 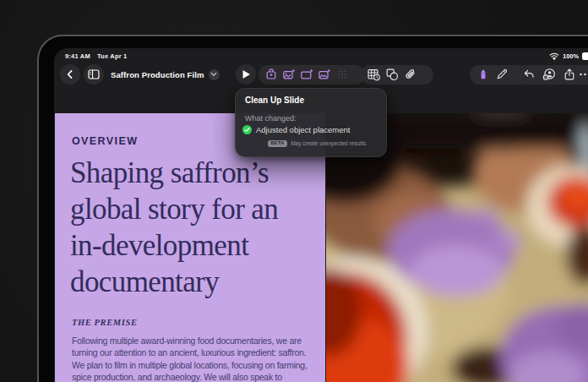 What do you see at coordinates (296, 130) in the screenshot?
I see `change-row: Adjusted object placement` at bounding box center [296, 130].